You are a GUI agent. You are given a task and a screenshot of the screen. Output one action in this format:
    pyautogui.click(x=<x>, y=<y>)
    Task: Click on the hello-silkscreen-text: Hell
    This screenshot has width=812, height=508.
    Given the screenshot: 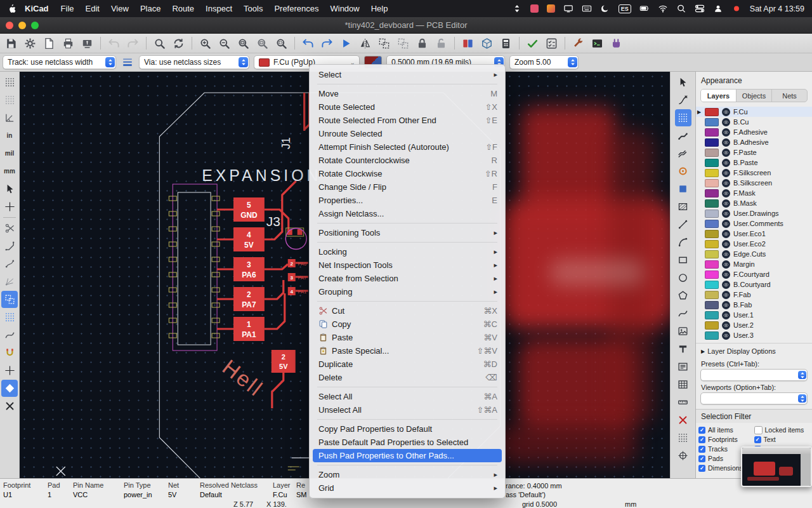 What is the action you would take?
    pyautogui.click(x=244, y=378)
    